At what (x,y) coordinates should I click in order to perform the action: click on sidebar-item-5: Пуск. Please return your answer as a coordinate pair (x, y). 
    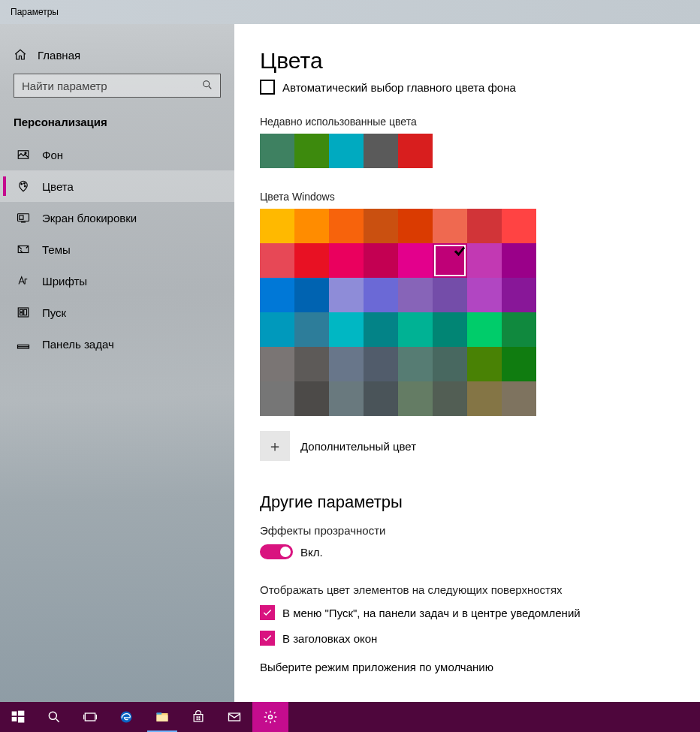
    Looking at the image, I should click on (117, 312).